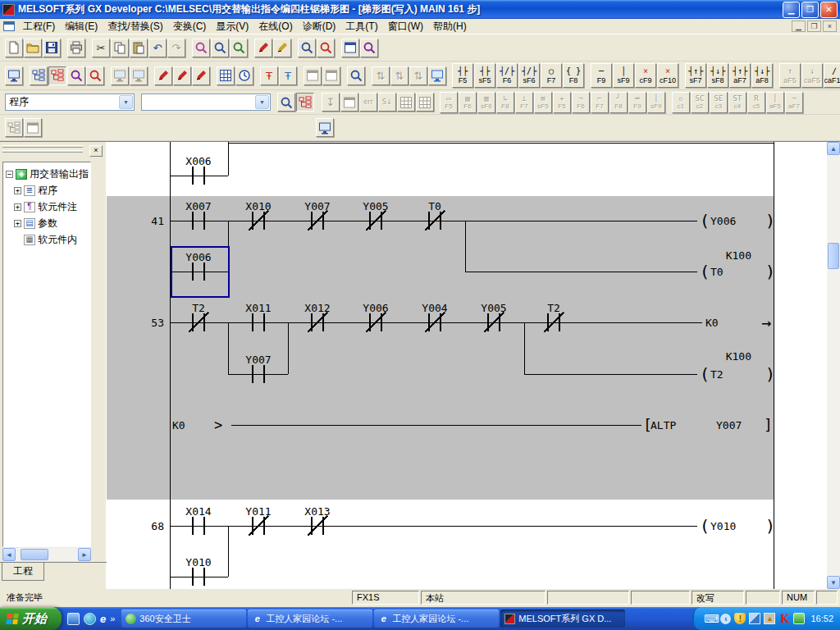 This screenshot has height=630, width=840. I want to click on tree-item-device-comment: +¶软元件注, so click(47, 207).